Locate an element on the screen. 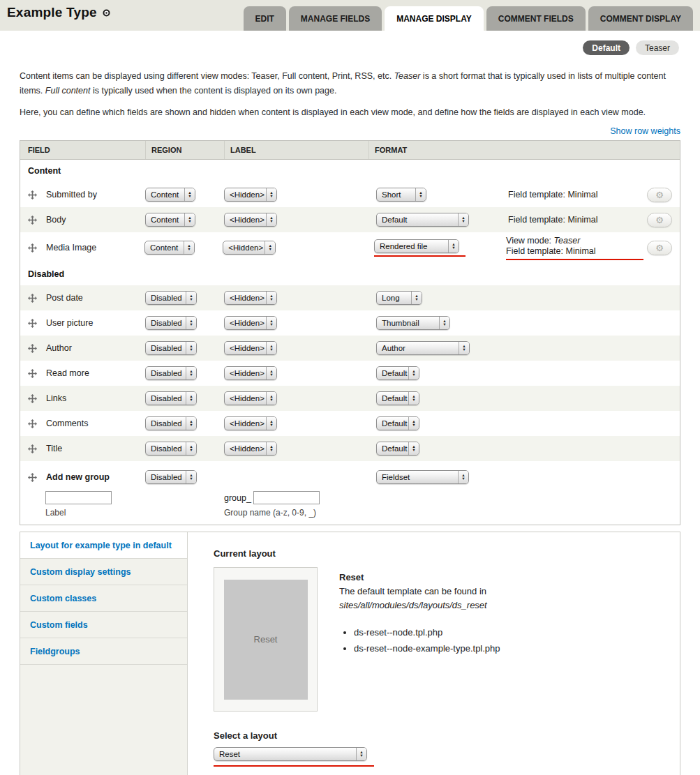  format-select: Author▲▼ is located at coordinates (423, 348).